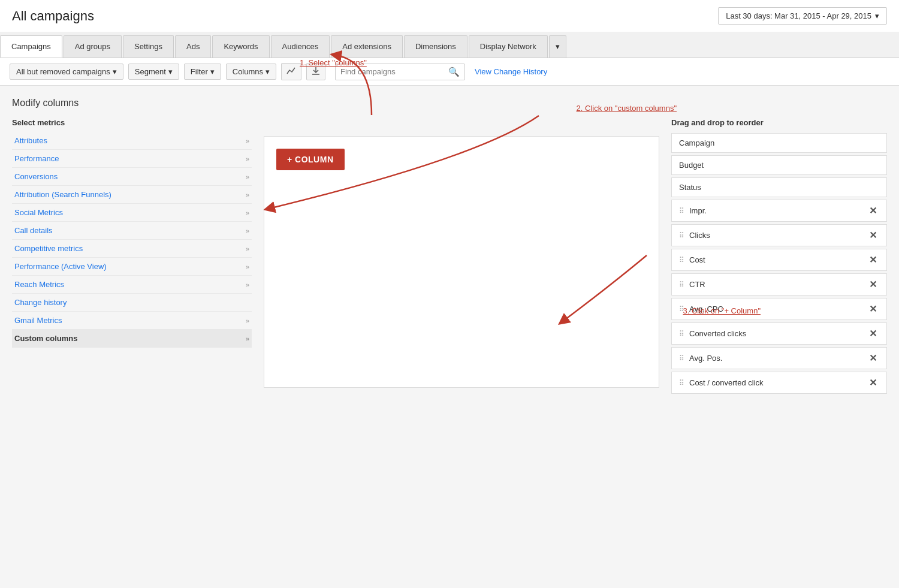  What do you see at coordinates (31, 47) in the screenshot?
I see `tab-campaigns: Campaigns` at bounding box center [31, 47].